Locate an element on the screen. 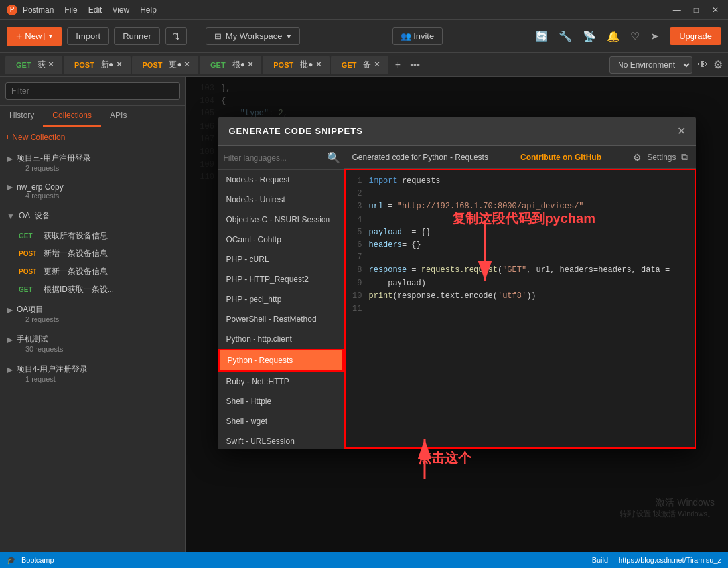 The height and width of the screenshot is (568, 728). new-button: + New ▾ is located at coordinates (35, 36).